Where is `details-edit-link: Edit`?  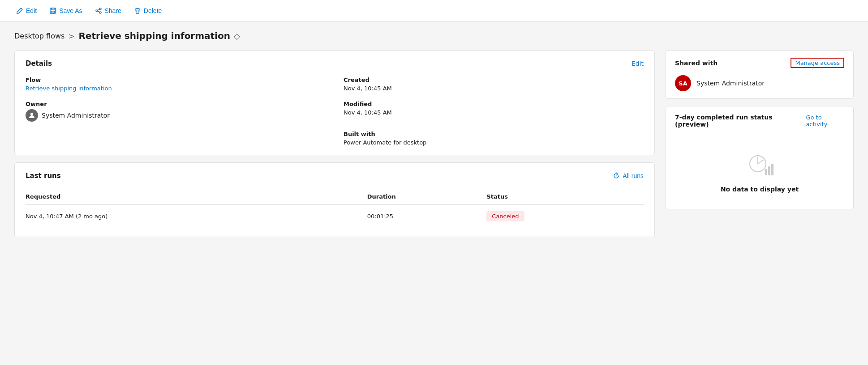 details-edit-link: Edit is located at coordinates (638, 64).